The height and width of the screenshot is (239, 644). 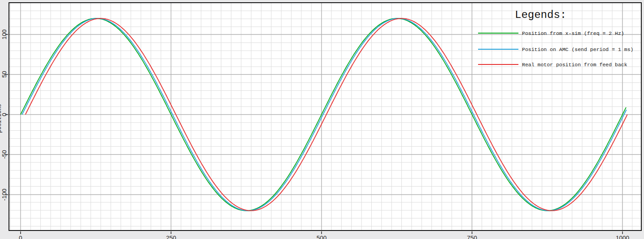 I want to click on legend-item-label: Real motor position from feed back, so click(x=575, y=64).